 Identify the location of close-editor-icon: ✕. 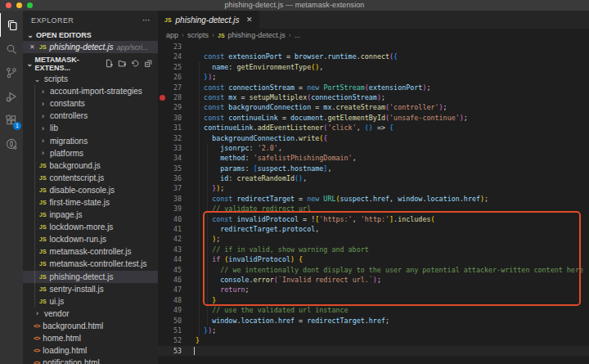
(33, 47).